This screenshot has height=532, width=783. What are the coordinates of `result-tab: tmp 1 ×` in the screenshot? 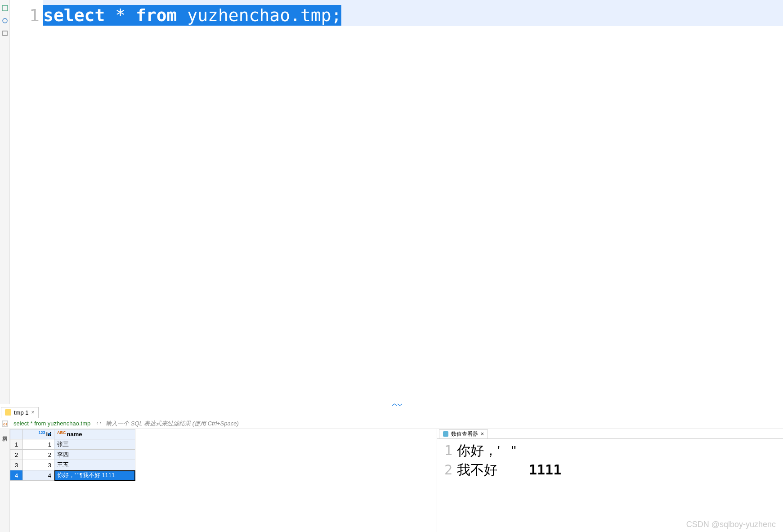 It's located at (20, 412).